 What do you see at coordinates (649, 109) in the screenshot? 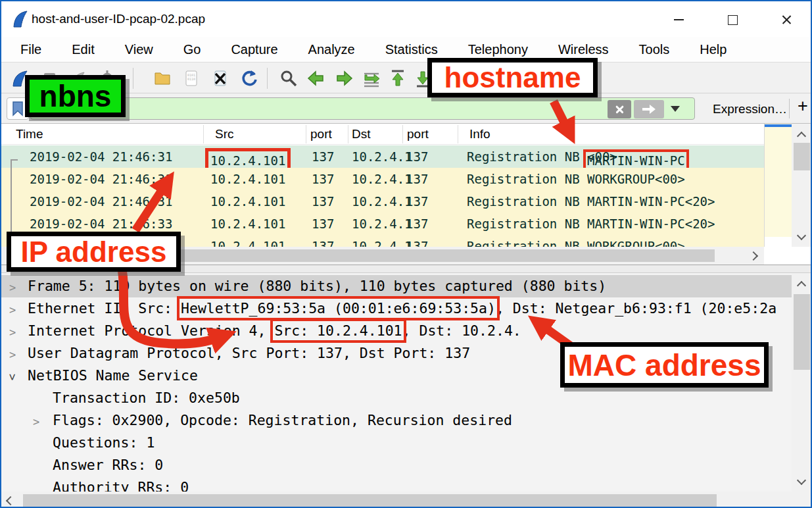
I see `apply-filter-button` at bounding box center [649, 109].